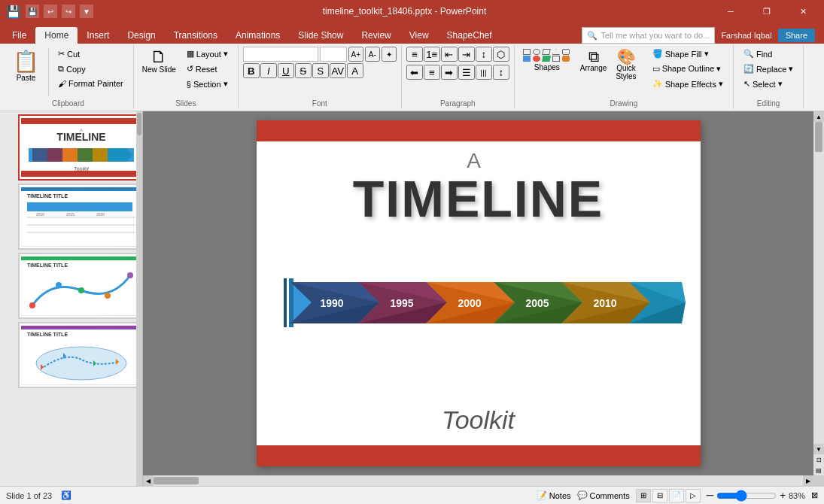  I want to click on format-painter-button: 🖌 Format Painter, so click(90, 83).